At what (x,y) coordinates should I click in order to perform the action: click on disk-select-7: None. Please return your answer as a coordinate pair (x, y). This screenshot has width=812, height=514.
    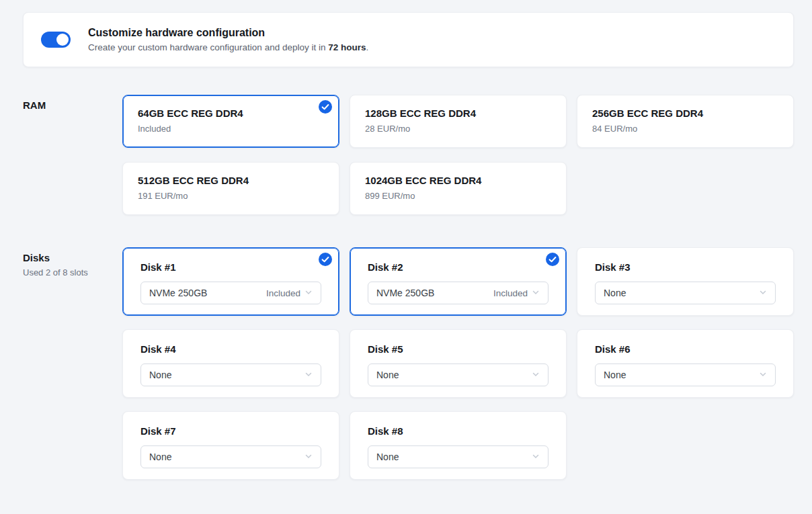
    Looking at the image, I should click on (231, 457).